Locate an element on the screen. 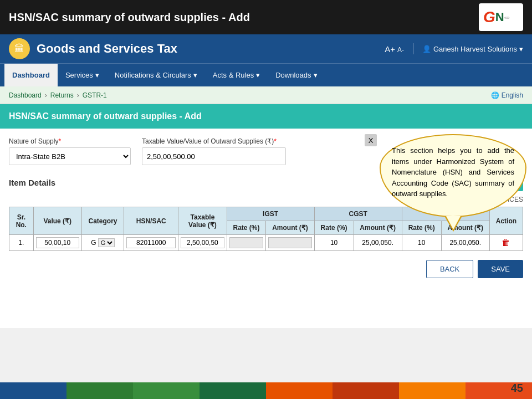  table-row: 1. G G S is located at coordinates (266, 243).